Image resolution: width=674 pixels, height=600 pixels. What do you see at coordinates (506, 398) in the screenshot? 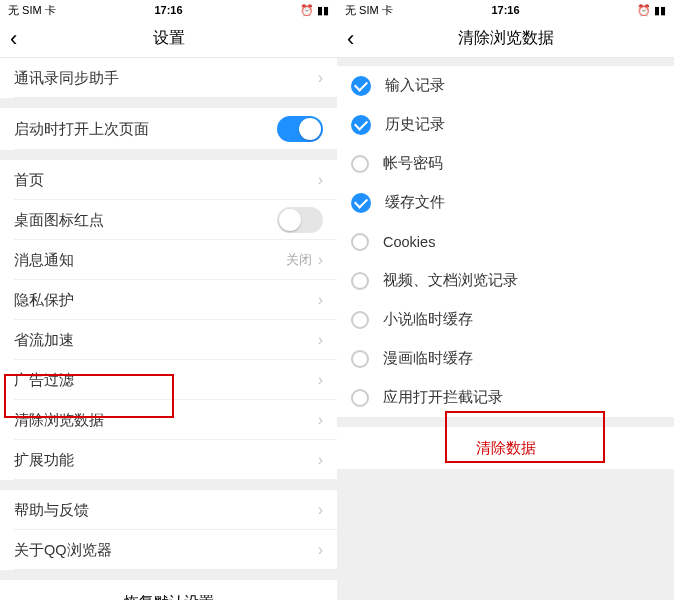
I see `option-app-intercept: 应用打开拦截记录` at bounding box center [506, 398].